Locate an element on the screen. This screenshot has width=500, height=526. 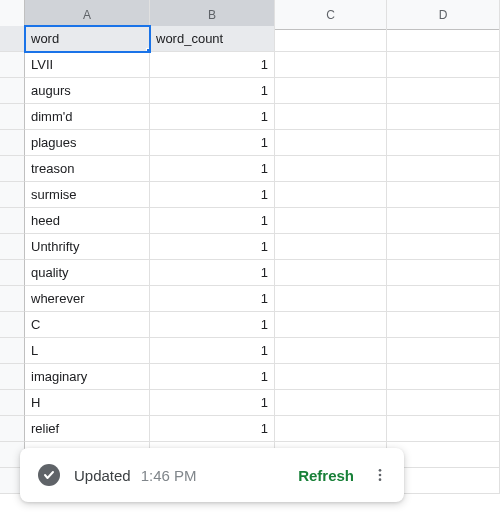
cell-word: wherever is located at coordinates (88, 299).